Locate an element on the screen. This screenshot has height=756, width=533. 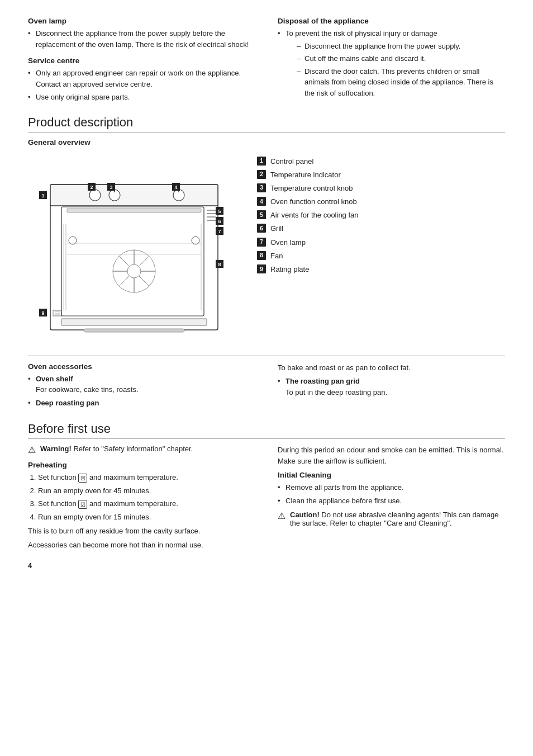
step-4: Run an empty oven for 15 minutes. is located at coordinates (146, 517).